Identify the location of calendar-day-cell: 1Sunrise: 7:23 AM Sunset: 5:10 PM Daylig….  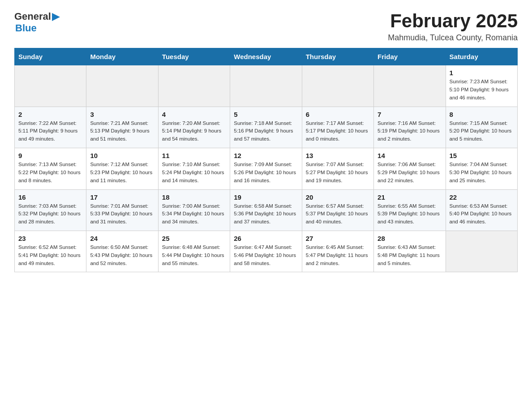
(481, 86).